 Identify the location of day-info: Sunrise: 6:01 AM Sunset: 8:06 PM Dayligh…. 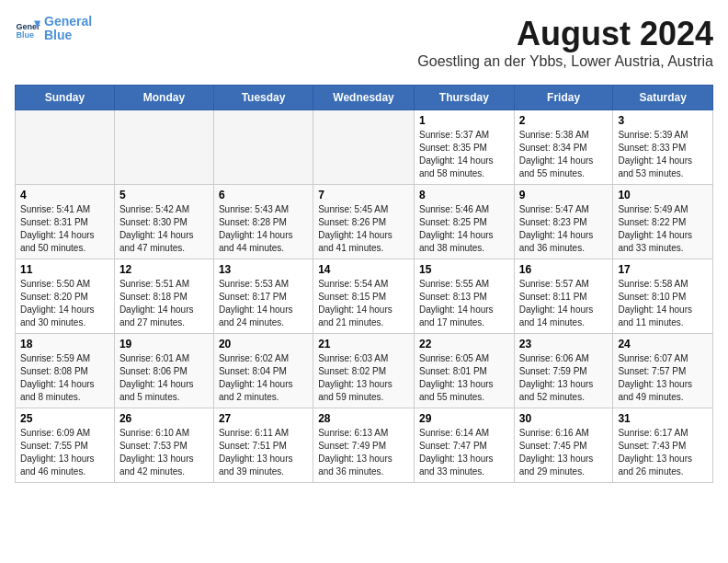
(164, 378).